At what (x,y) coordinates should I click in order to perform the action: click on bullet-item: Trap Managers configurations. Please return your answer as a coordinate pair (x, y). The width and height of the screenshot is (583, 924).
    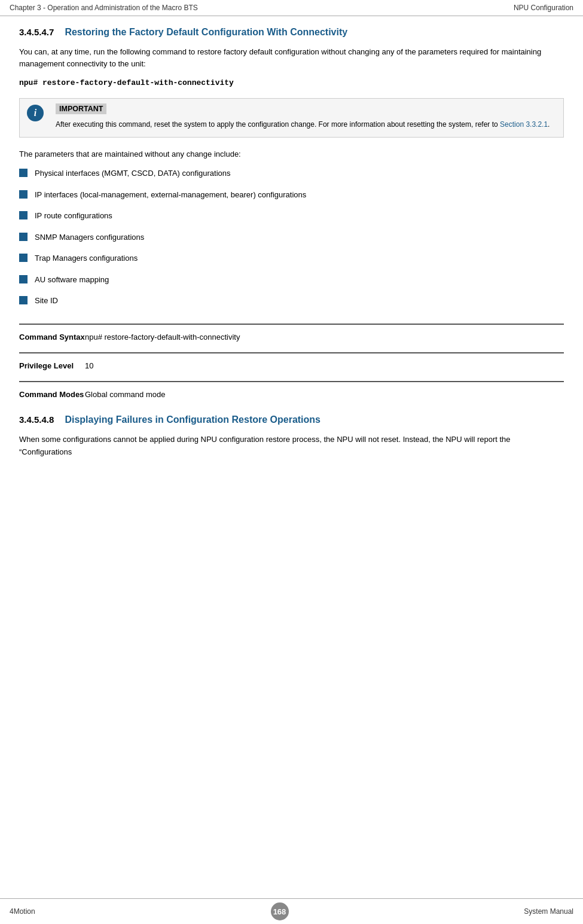
    Looking at the image, I should click on (292, 258).